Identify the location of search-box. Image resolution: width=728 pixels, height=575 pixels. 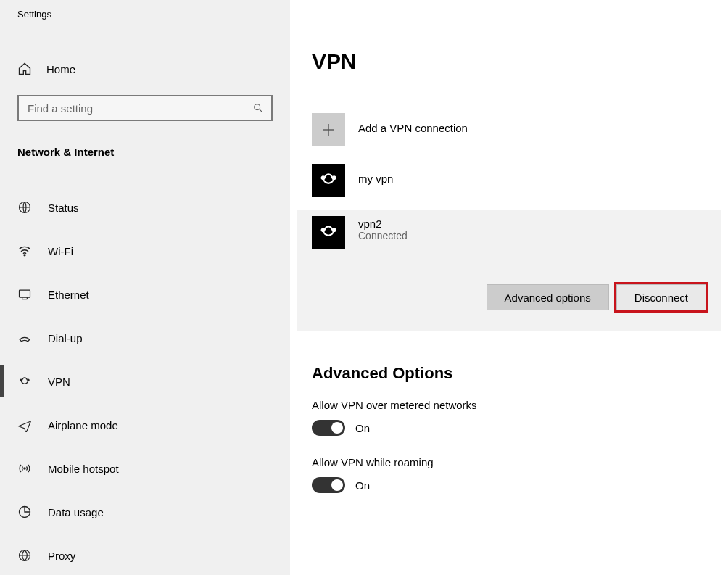
(145, 108).